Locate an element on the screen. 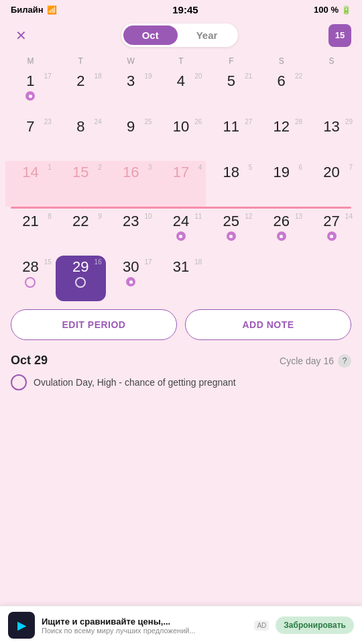  calendar-row-1: 17 1 18 2 19 3 20 4 21 5 22 6 is located at coordinates (181, 93).